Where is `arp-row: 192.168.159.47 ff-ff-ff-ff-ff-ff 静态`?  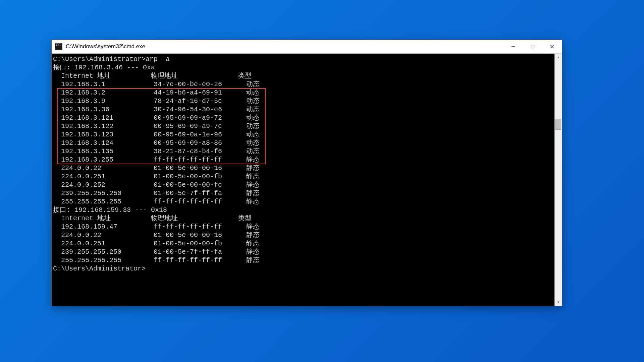 arp-row: 192.168.159.47 ff-ff-ff-ff-ff-ff 静态 is located at coordinates (304, 227).